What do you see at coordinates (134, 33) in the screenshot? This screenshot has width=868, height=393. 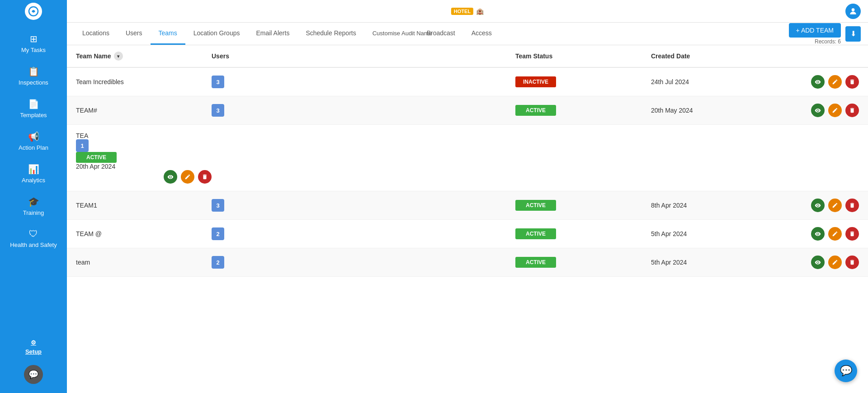 I see `tab-users: Users` at bounding box center [134, 33].